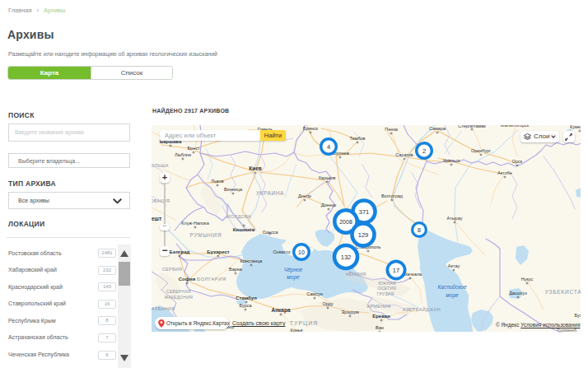  Describe the element at coordinates (481, 151) in the screenshot. I see `svg-text: Оренбург` at that location.